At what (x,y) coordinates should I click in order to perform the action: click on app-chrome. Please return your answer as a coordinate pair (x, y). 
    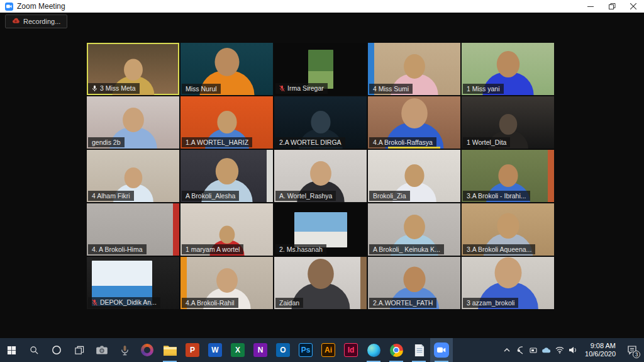
    Looking at the image, I should click on (396, 350).